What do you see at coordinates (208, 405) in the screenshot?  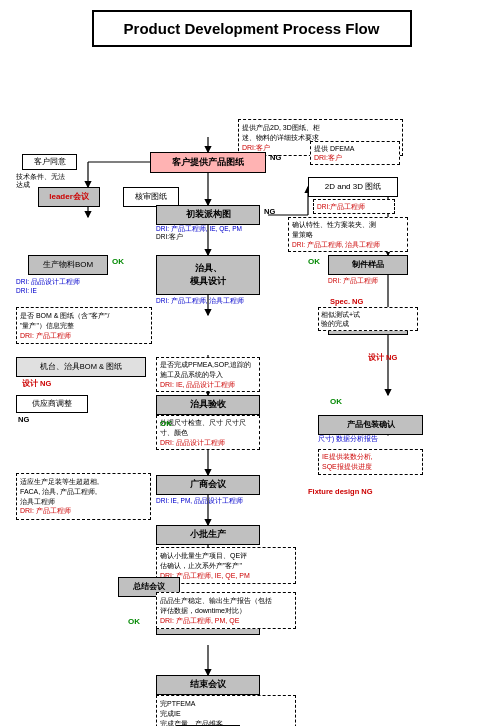 I see `fixture-ok-box: 治具验收` at bounding box center [208, 405].